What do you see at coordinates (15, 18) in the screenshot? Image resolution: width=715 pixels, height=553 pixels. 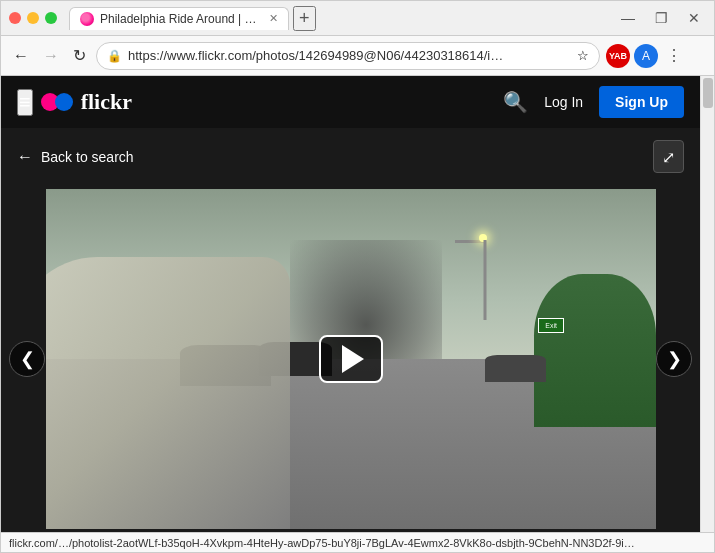 I see `close-window-button` at bounding box center [15, 18].